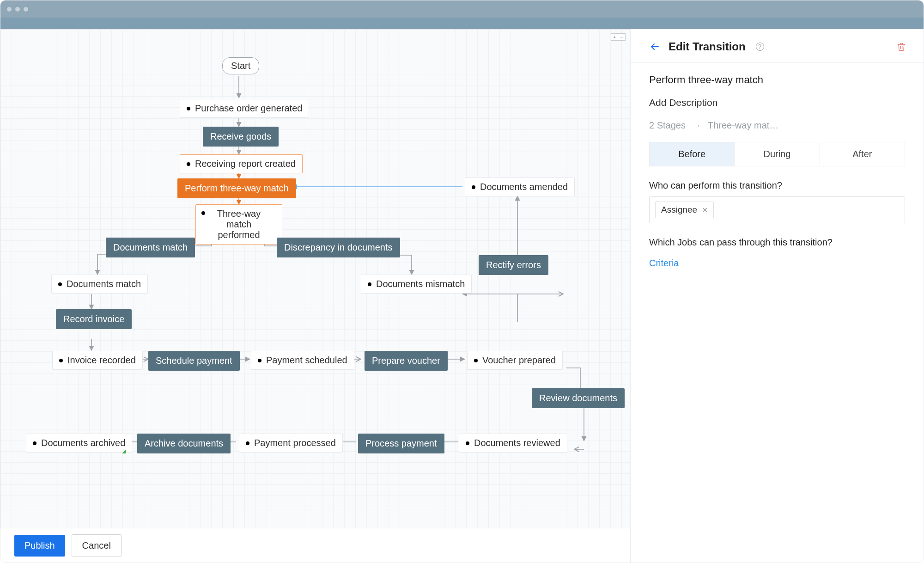 Image resolution: width=924 pixels, height=563 pixels. What do you see at coordinates (777, 210) in the screenshot?
I see `who-can-perform-field: Assignee ✕` at bounding box center [777, 210].